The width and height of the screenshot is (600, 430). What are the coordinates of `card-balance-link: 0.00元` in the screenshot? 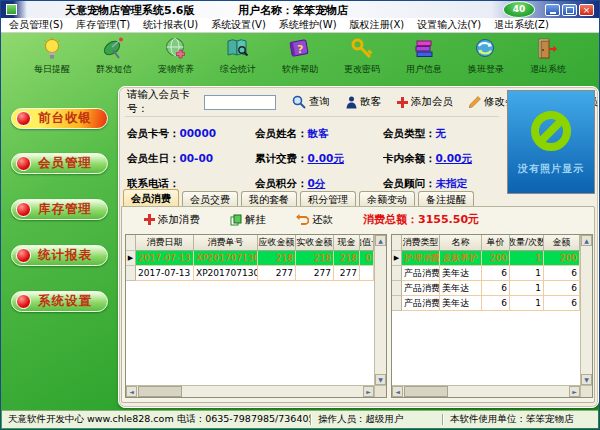 It's located at (454, 158).